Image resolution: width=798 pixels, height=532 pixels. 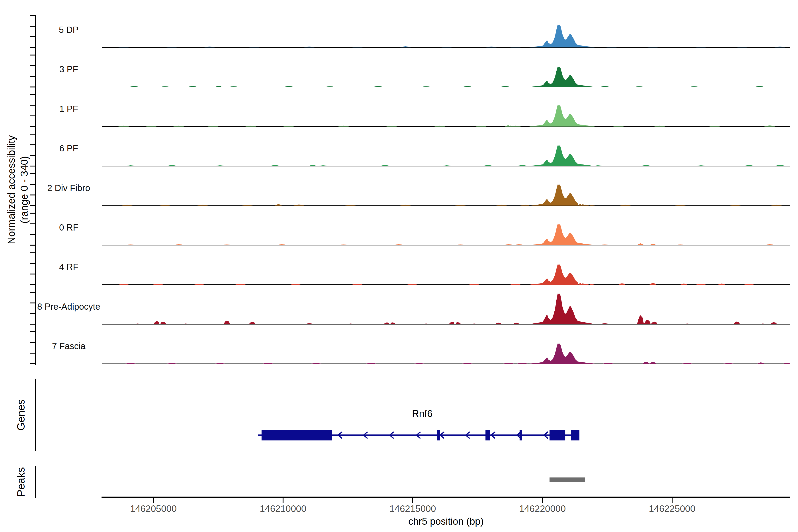 I want to click on x-axis-tick-label: 146210000, so click(x=283, y=509).